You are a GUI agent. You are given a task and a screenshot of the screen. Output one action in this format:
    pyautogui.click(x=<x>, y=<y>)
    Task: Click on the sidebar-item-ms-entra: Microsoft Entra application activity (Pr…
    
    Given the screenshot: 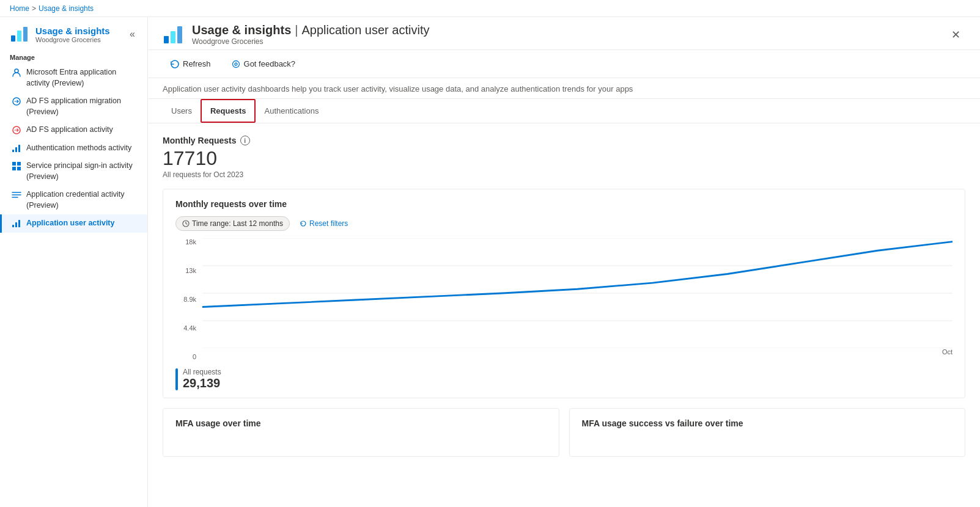 What is the action you would take?
    pyautogui.click(x=73, y=78)
    